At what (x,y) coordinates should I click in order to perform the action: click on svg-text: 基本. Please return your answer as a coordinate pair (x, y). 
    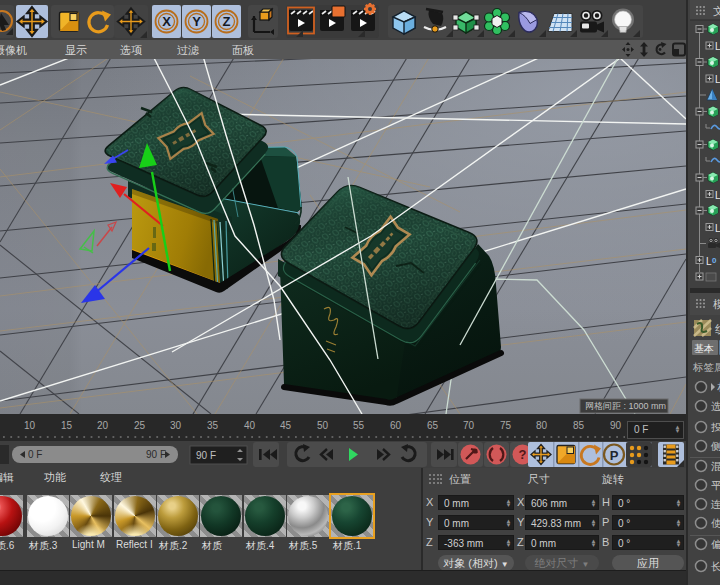
    Looking at the image, I should click on (704, 348).